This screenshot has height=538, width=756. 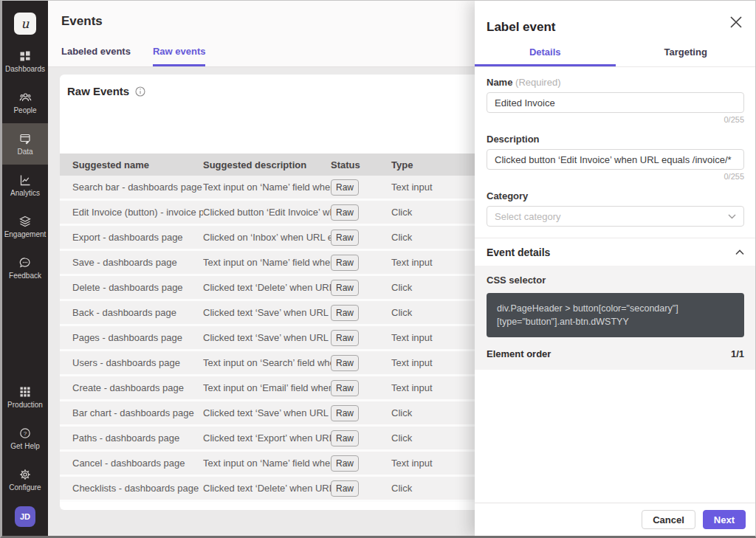 I want to click on tab-details: Details, so click(x=545, y=53).